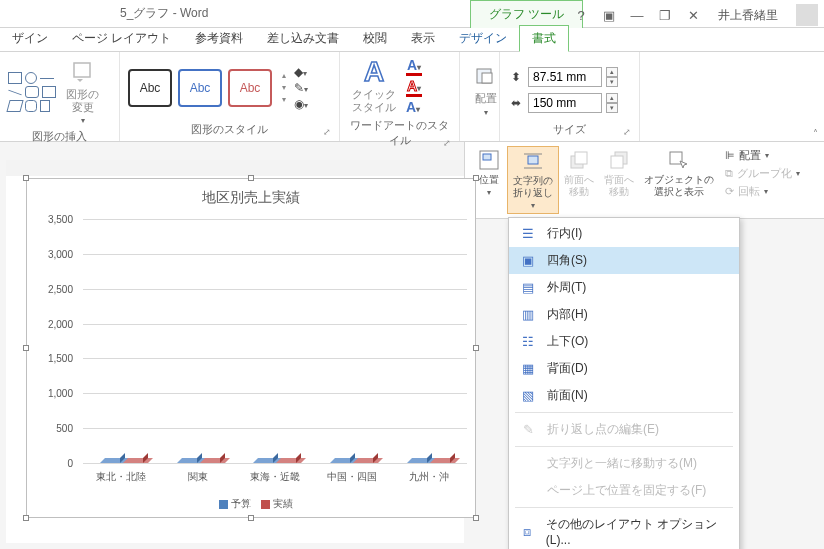 The height and width of the screenshot is (549, 824). Describe the element at coordinates (60, 288) in the screenshot. I see `y-tick: 2,500` at that location.